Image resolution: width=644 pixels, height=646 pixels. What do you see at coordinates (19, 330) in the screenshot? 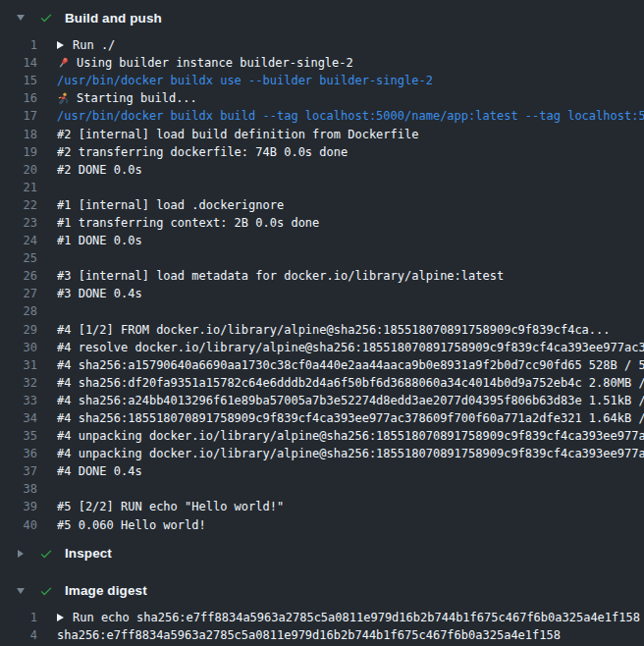
I see `line-number: 29` at bounding box center [19, 330].